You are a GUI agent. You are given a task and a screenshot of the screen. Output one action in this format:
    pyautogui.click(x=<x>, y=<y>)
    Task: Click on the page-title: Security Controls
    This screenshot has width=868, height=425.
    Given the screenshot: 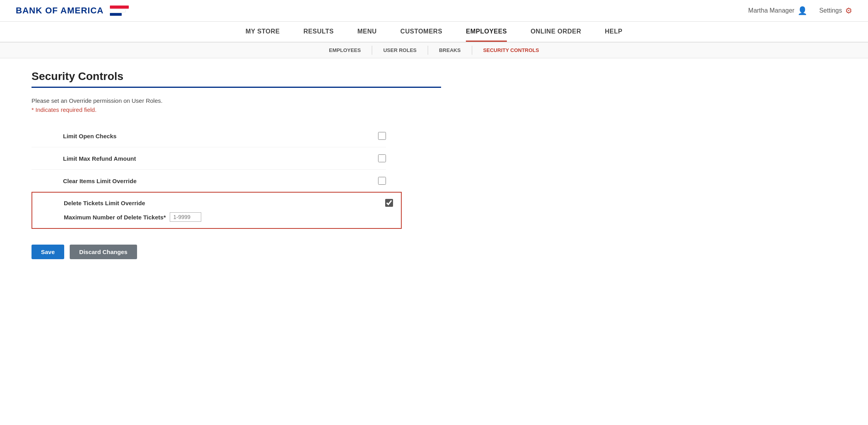 What is the action you would take?
    pyautogui.click(x=236, y=76)
    